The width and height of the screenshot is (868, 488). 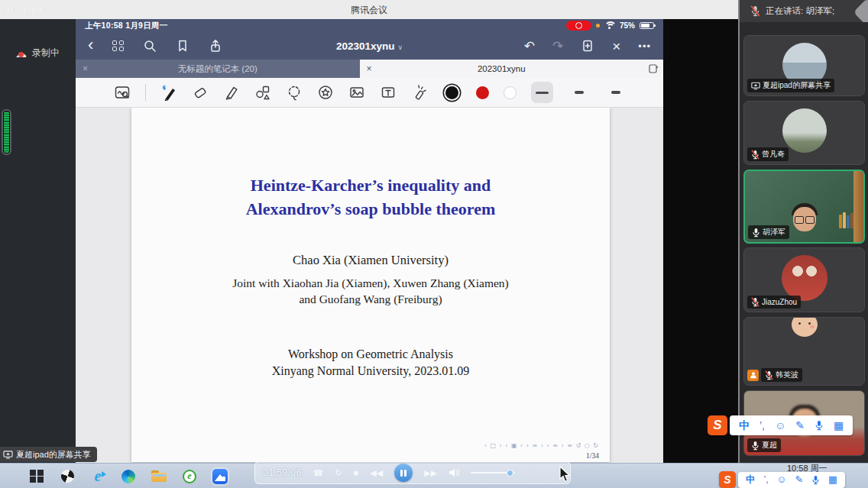 What do you see at coordinates (369, 10) in the screenshot?
I see `window-titlebar: 9.9软件录制 腾讯会议` at bounding box center [369, 10].